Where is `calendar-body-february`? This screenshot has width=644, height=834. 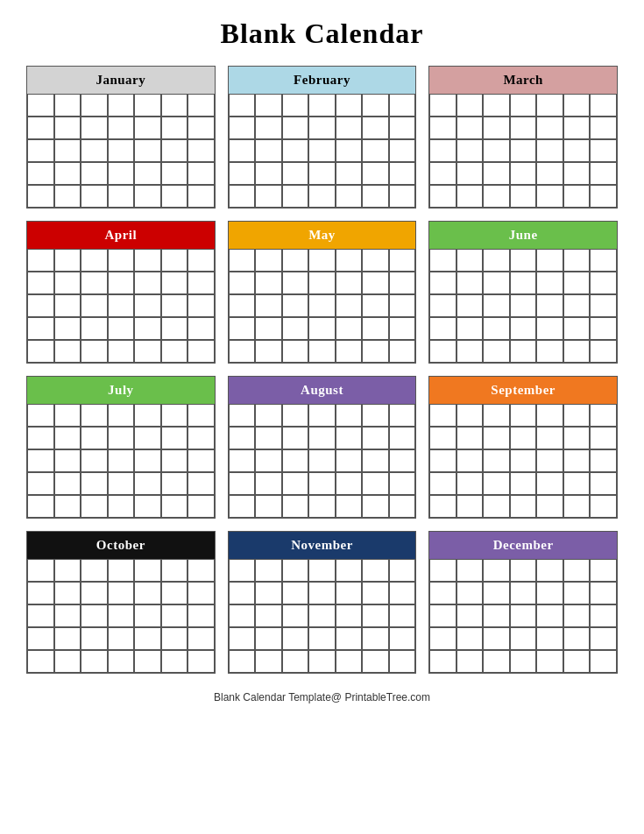 calendar-body-february is located at coordinates (322, 151).